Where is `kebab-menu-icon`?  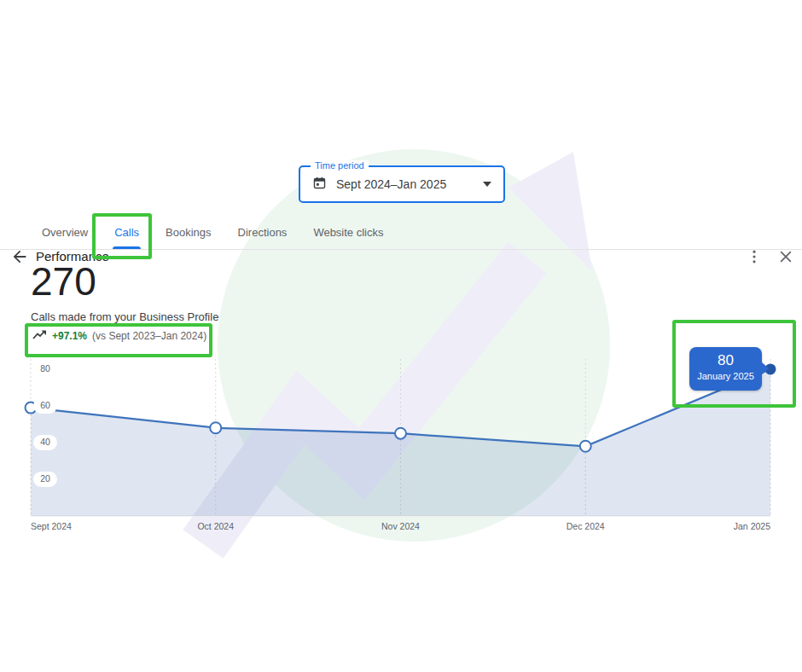
kebab-menu-icon is located at coordinates (754, 258).